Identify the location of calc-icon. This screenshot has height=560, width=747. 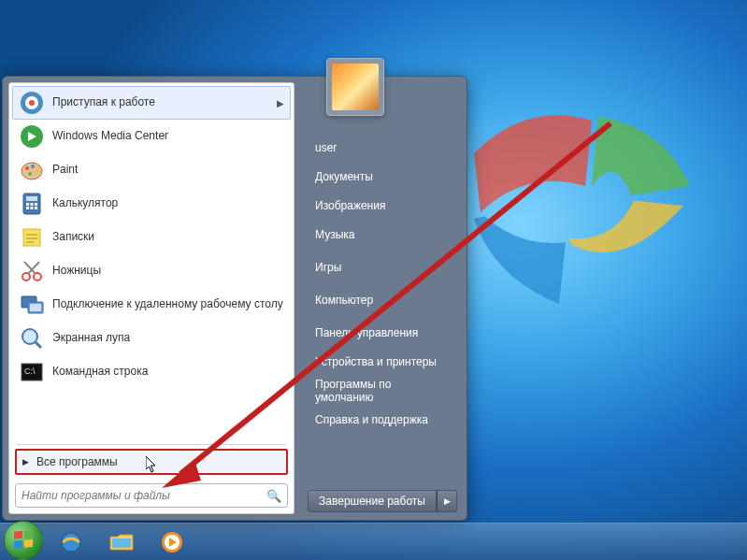
(32, 204).